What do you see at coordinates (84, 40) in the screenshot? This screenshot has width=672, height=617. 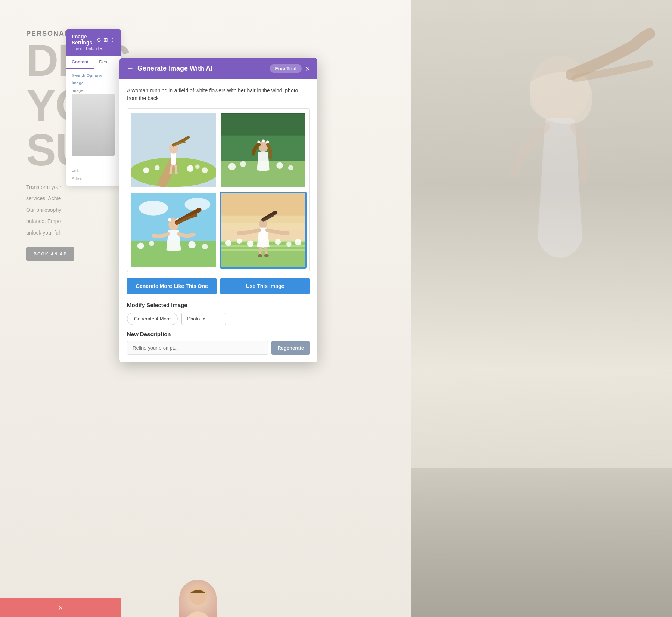 I see `panel-title: Image Settings` at bounding box center [84, 40].